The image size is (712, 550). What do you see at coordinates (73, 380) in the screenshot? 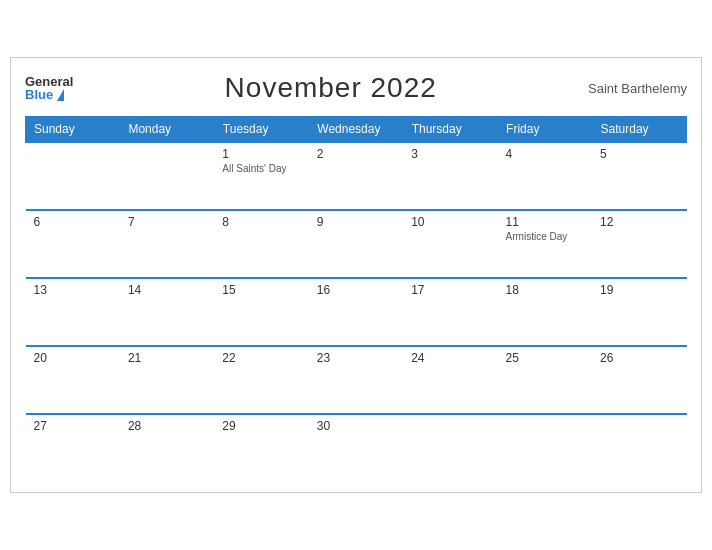
I see `calendar-cell: 20` at bounding box center [73, 380].